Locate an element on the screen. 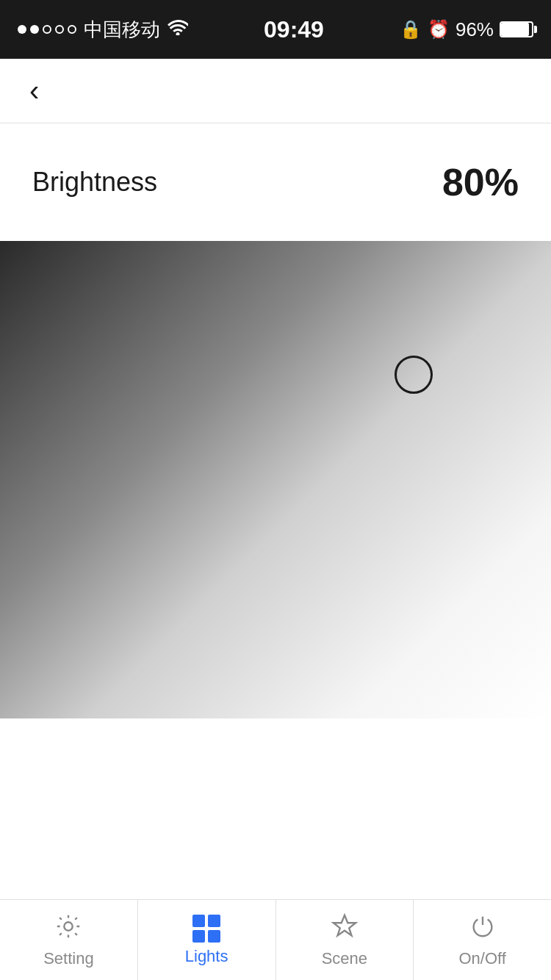 The width and height of the screenshot is (551, 980). tab-onoff: On/Off is located at coordinates (482, 940).